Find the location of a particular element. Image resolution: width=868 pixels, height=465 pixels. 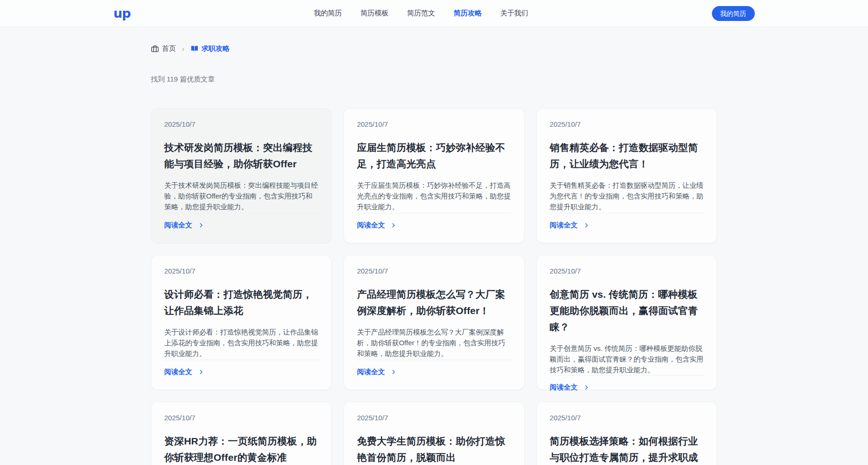

main-nav: 我的简历 简历模板 简历范文 简历攻略 关于我们 is located at coordinates (421, 13).